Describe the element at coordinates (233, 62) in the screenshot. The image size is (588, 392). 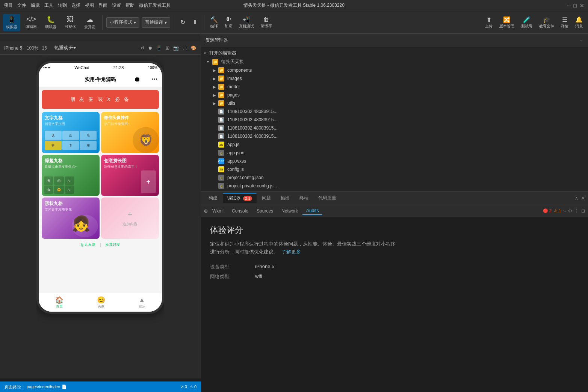
I see `project-name: 情头天天换` at that location.